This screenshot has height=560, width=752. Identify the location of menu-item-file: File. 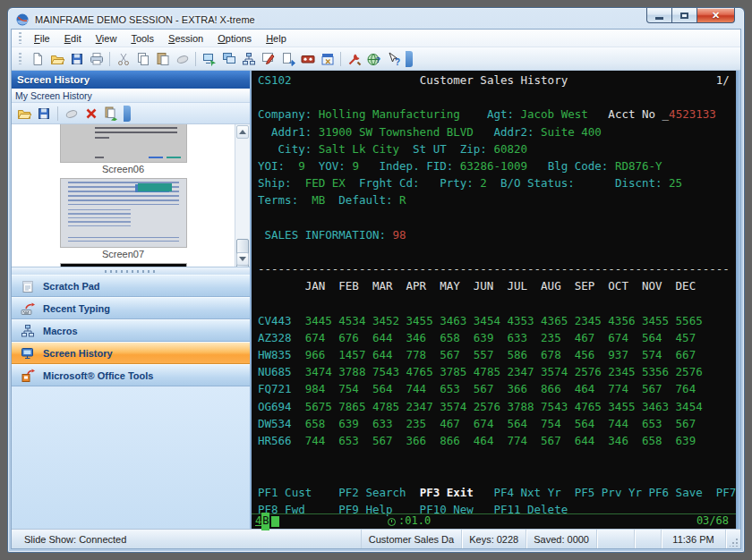
(42, 38).